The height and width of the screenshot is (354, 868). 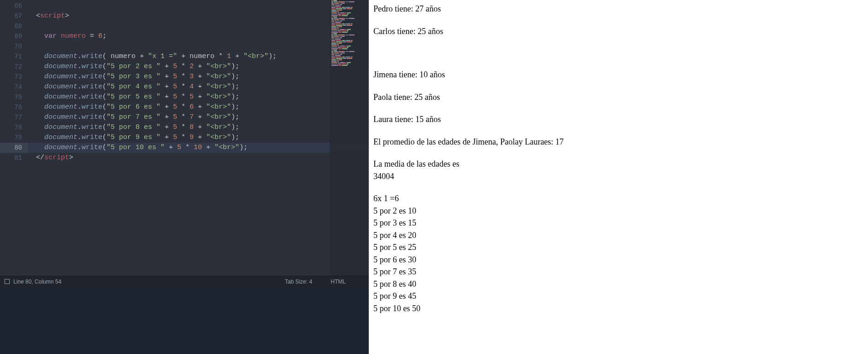 What do you see at coordinates (619, 236) in the screenshot?
I see `preview-line: 5 por 4 es 20` at bounding box center [619, 236].